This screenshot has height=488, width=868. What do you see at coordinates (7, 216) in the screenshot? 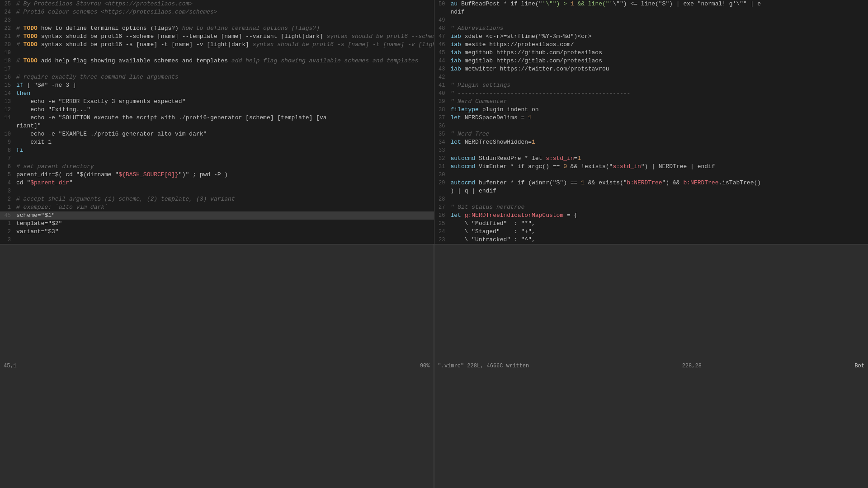
I see `line-number: 45` at bounding box center [7, 216].